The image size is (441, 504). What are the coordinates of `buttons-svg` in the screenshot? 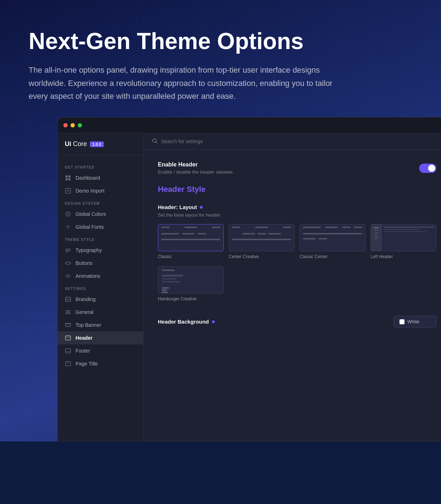 It's located at (68, 263).